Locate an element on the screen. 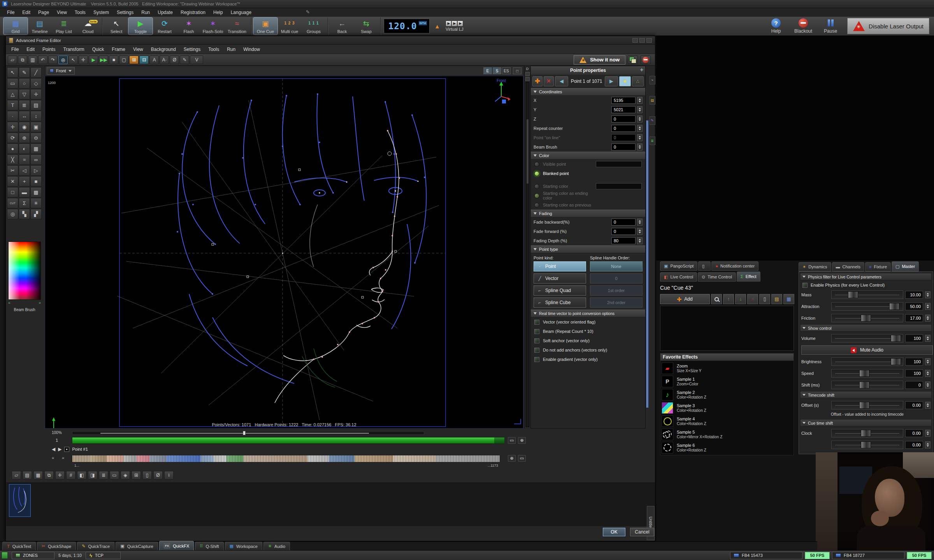 This screenshot has width=934, height=560. tl-open: ▤ is located at coordinates (27, 475).